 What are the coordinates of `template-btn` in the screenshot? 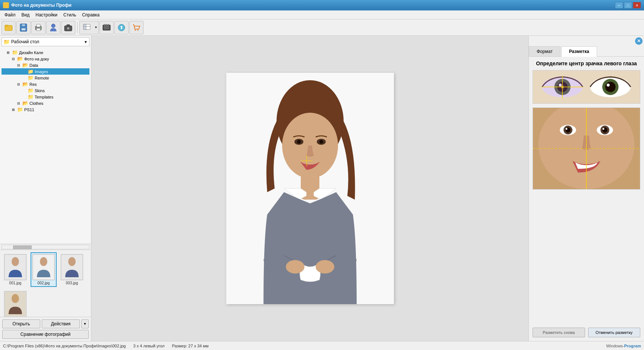 It's located at (86, 28).